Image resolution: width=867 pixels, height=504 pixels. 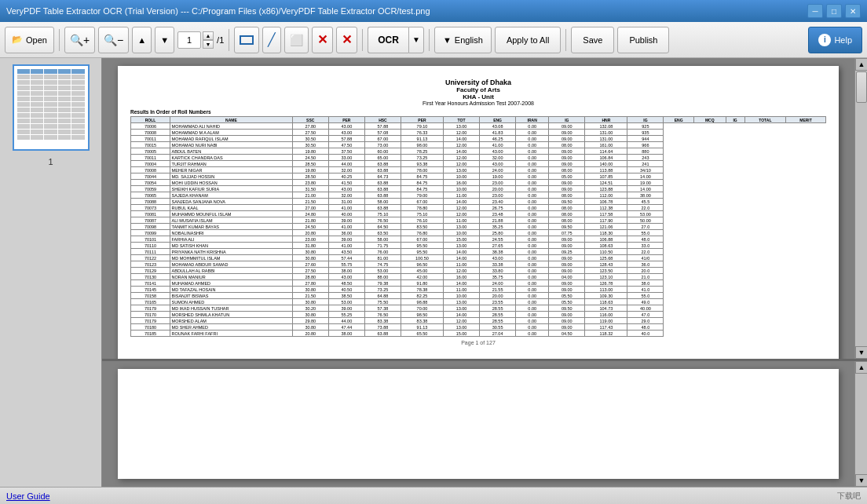 I want to click on table-cell: 64.73, so click(x=382, y=177).